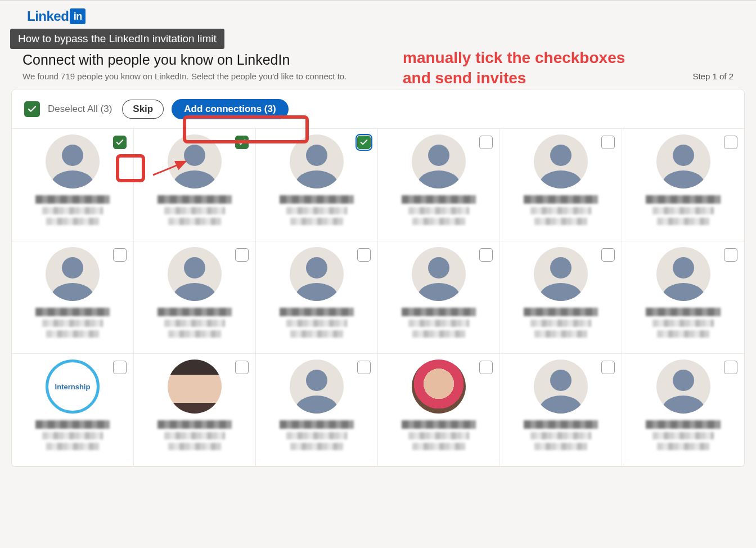 The image size is (756, 548). What do you see at coordinates (117, 39) in the screenshot?
I see `tooltip-caption: How to bypass the LinkedIn invitation li…` at bounding box center [117, 39].